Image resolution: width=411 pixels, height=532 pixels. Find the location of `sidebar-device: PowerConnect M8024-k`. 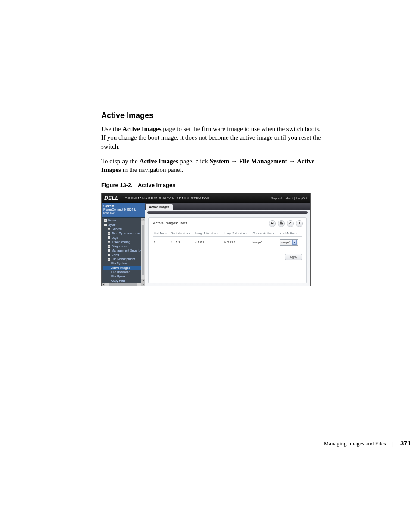

sidebar-device: PowerConnect M8024-k is located at coordinates (123, 210).